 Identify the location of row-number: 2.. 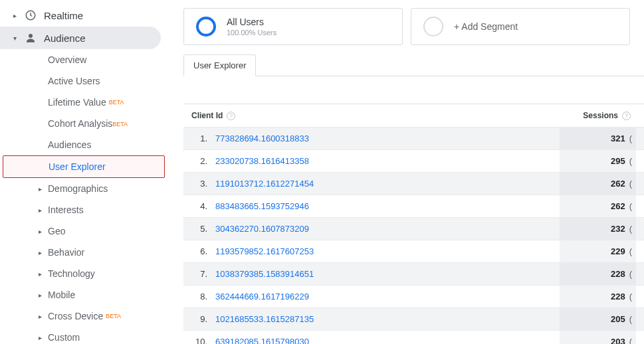
(199, 161).